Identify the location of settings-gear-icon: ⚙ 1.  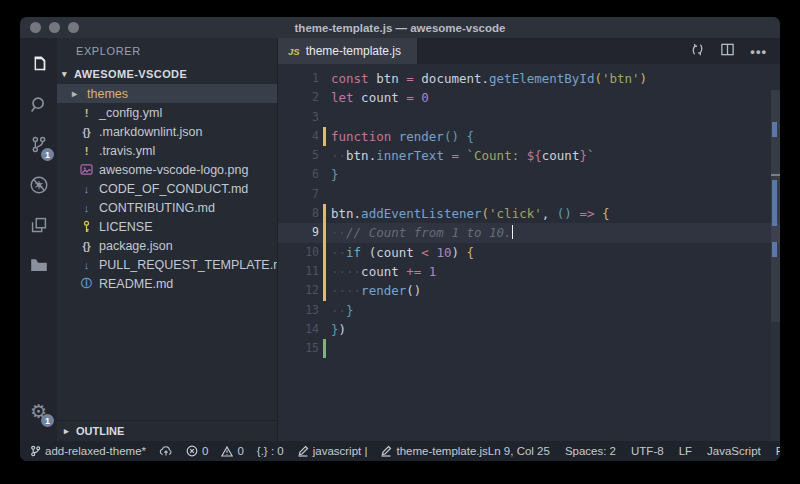
(38, 411).